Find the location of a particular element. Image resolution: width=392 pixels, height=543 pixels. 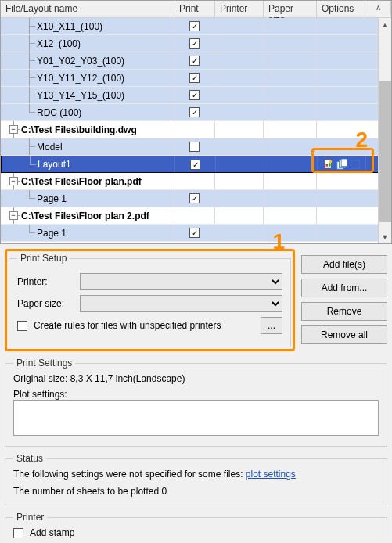

printer-combo is located at coordinates (182, 282).